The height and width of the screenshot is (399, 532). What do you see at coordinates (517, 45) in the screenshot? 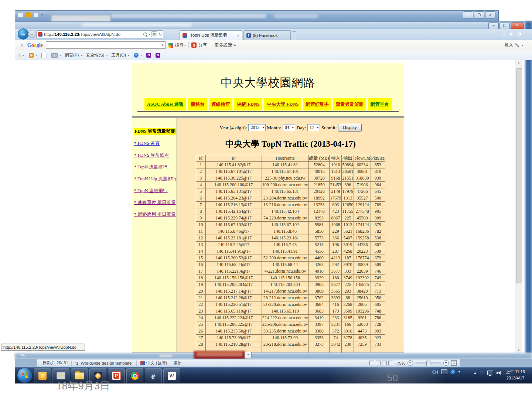
I see `wrench-icon` at bounding box center [517, 45].